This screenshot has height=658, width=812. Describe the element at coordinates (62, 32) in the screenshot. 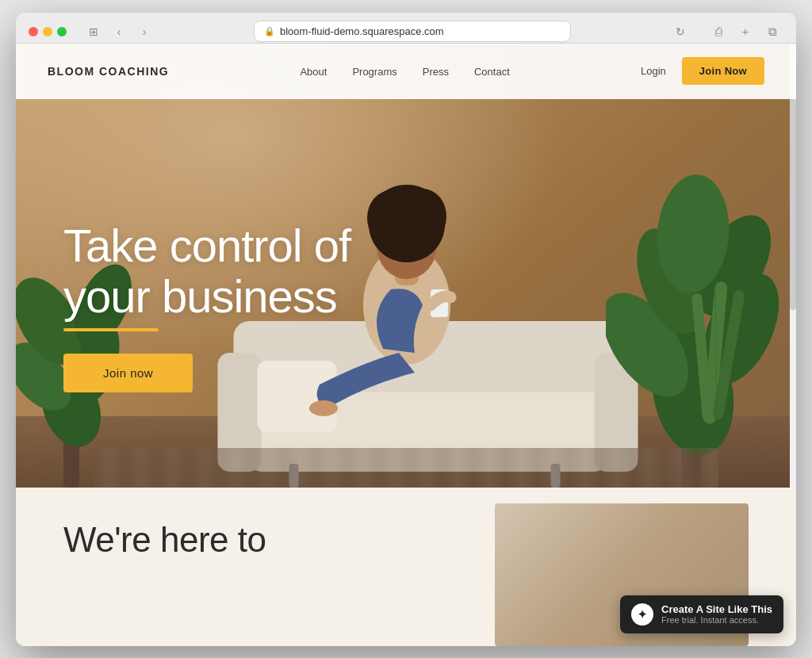

I see `maximize-button` at that location.